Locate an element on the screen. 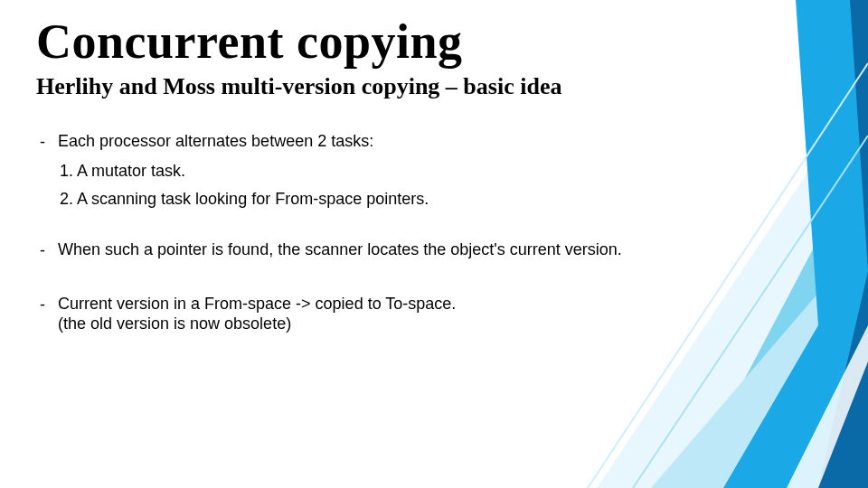 The height and width of the screenshot is (488, 868). slide-title: Concurrent copying is located at coordinates (434, 42).